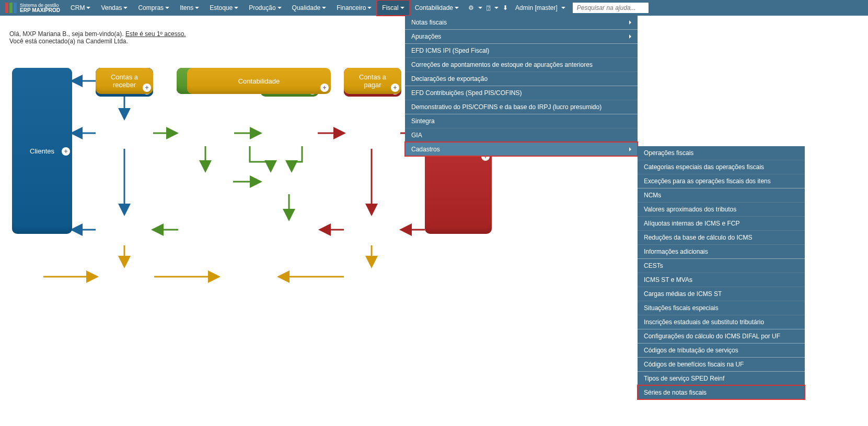  What do you see at coordinates (721, 181) in the screenshot?
I see `cad-excecoes: Exceções para as operações fiscais dos i…` at bounding box center [721, 181].